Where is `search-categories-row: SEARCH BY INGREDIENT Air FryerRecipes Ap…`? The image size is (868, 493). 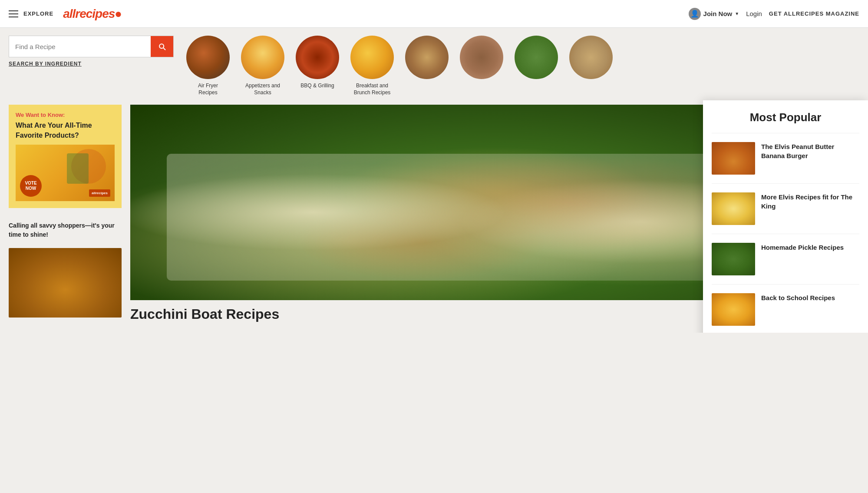 search-categories-row: SEARCH BY INGREDIENT Air FryerRecipes Ap… is located at coordinates (434, 64).